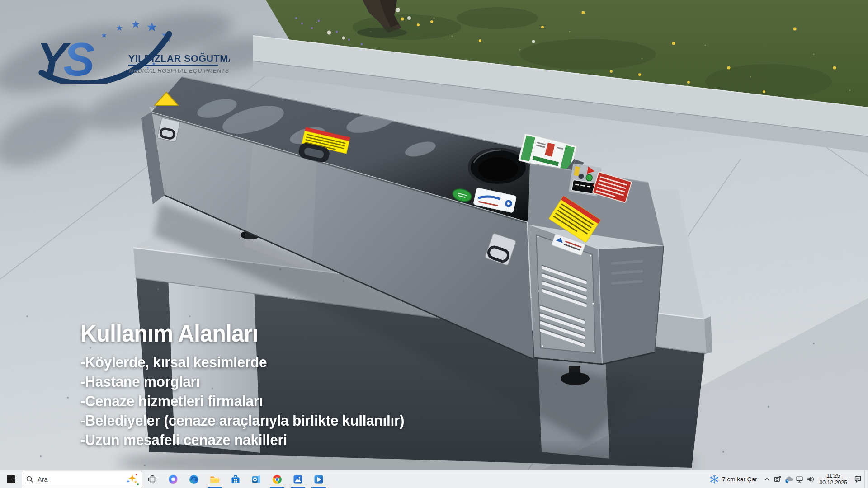  I want to click on condenser-right-face, so click(631, 305).